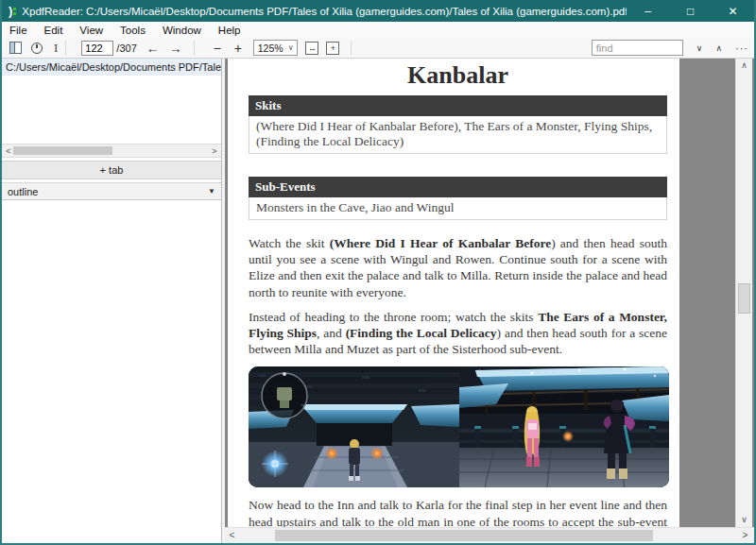 The image size is (756, 545). What do you see at coordinates (54, 30) in the screenshot?
I see `menu-item-edit: Edit` at bounding box center [54, 30].